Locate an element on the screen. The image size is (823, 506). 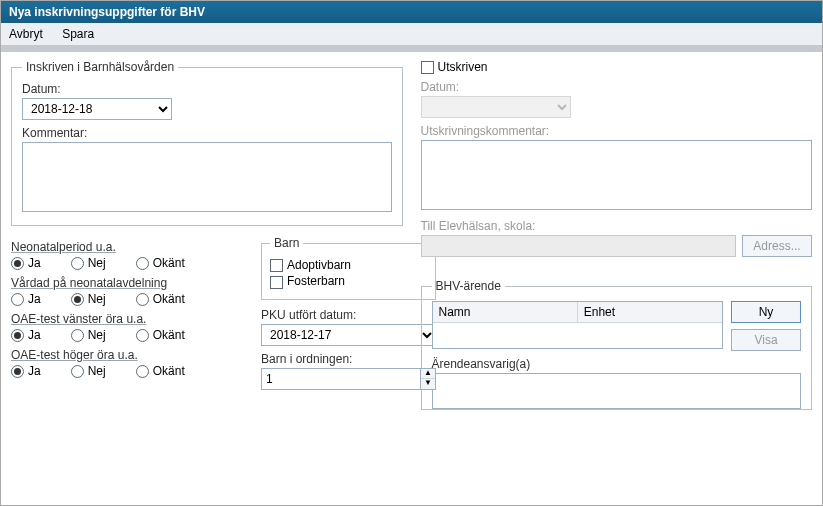
pku-datum-select: 2018-12-17 is located at coordinates (348, 335).